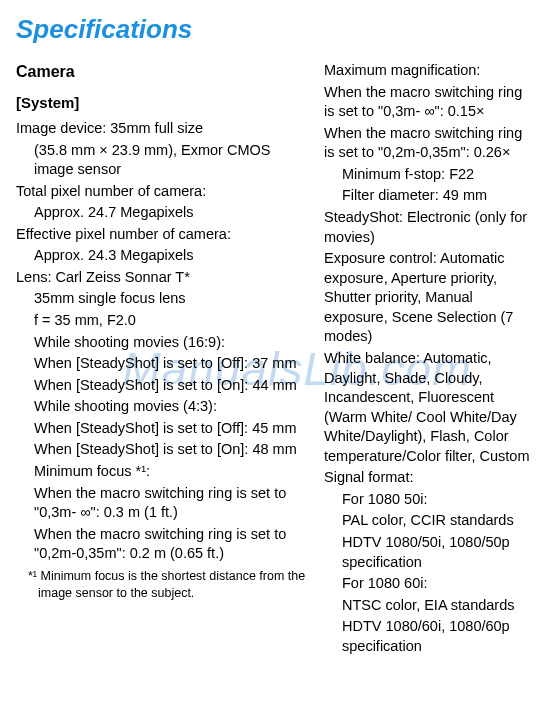 The height and width of the screenshot is (709, 550). What do you see at coordinates (161, 364) in the screenshot?
I see `spec-ss-off-169: When [SteadyShot] is set to [Off]: 37 mm` at bounding box center [161, 364].